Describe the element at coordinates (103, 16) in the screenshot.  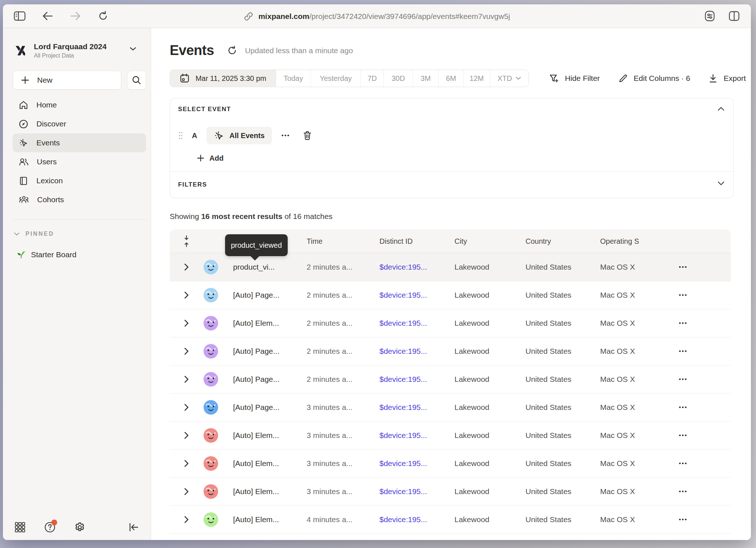
I see `page-refresh-button` at that location.